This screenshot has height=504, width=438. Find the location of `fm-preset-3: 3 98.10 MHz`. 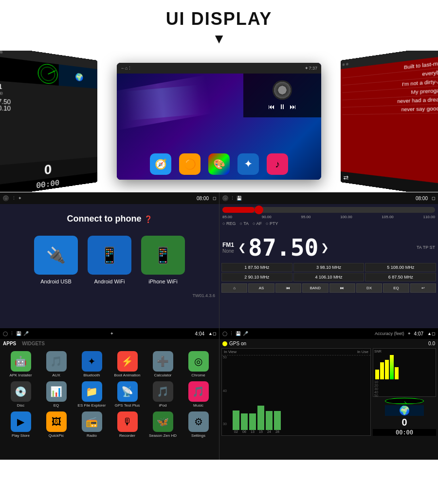

fm-preset-3: 3 98.10 MHz is located at coordinates (329, 267).